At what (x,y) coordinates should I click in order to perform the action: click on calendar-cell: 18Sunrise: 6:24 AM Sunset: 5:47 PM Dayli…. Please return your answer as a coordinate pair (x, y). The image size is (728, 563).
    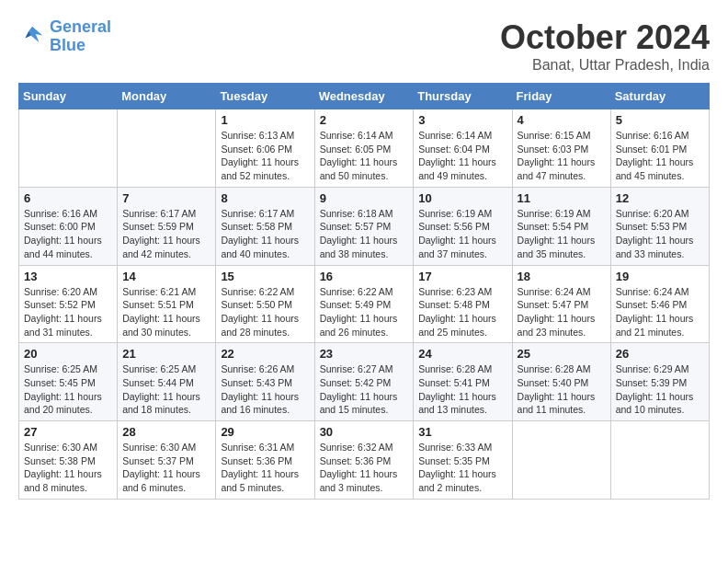
    Looking at the image, I should click on (561, 304).